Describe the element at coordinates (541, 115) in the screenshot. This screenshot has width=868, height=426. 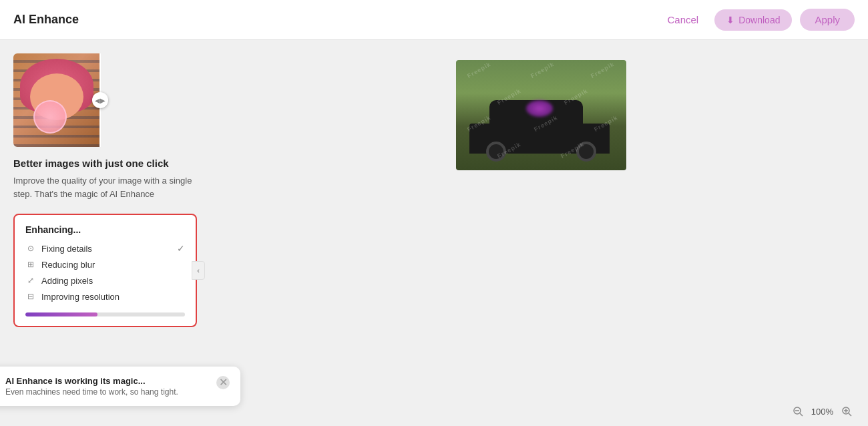
I see `watermark-overlay: Freepik Freepik Freepik Freepik Freepik …` at that location.